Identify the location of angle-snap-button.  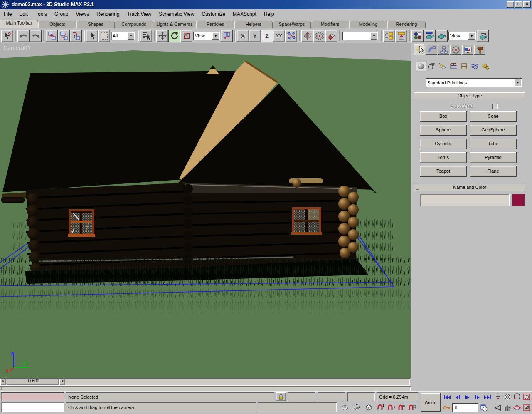
(392, 407).